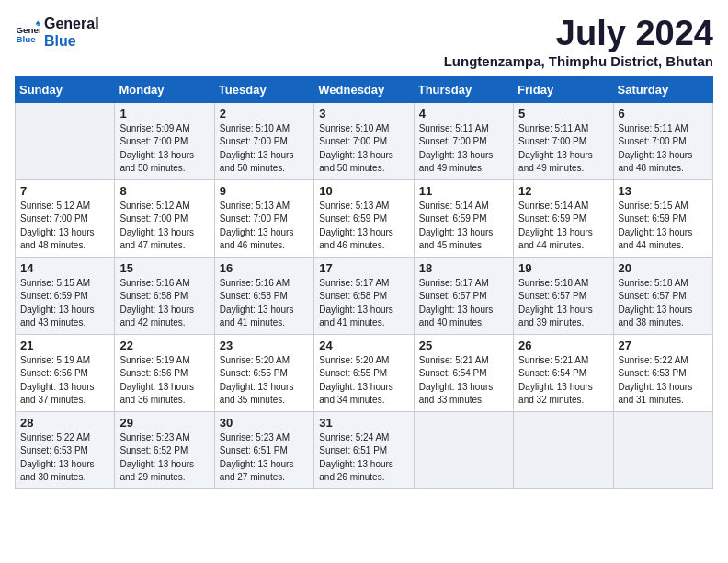 Image resolution: width=728 pixels, height=563 pixels. What do you see at coordinates (364, 89) in the screenshot?
I see `calendar-header-row: SundayMondayTuesdayWednesdayThursdayFrid…` at bounding box center [364, 89].